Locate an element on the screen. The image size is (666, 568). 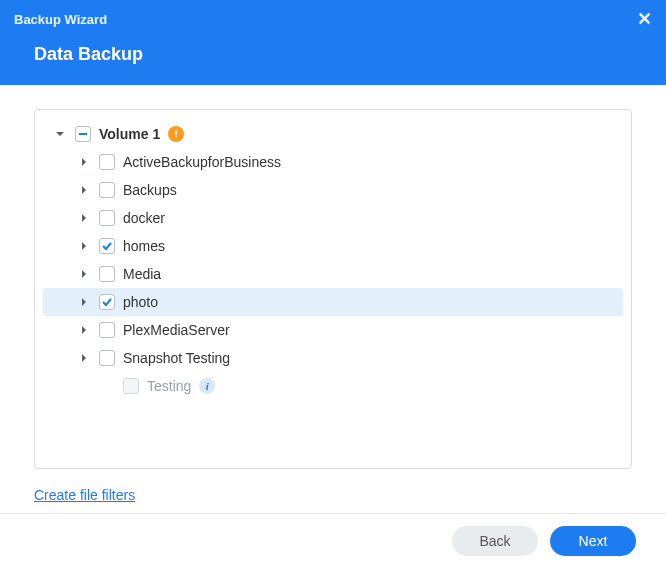
title-row: Backup Wizard ✕ is located at coordinates (333, 18).